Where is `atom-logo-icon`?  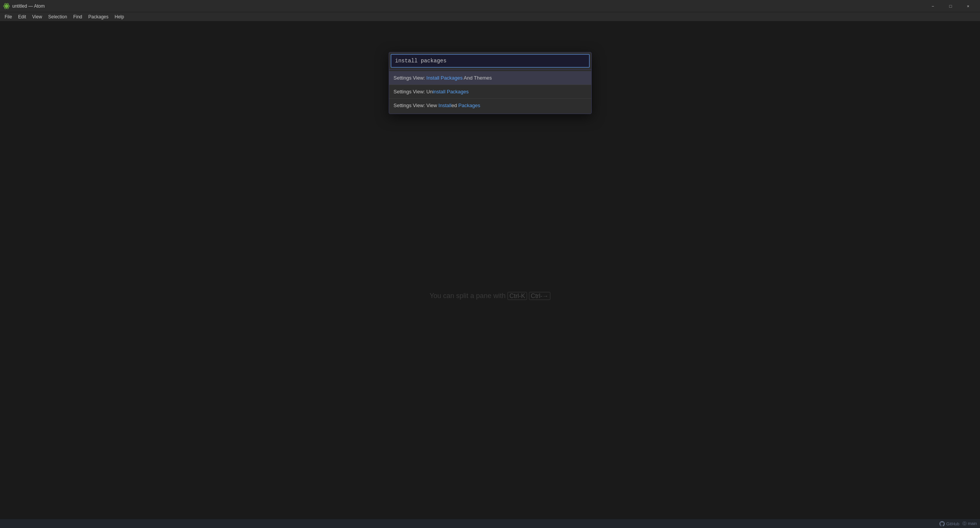
atom-logo-icon is located at coordinates (7, 6).